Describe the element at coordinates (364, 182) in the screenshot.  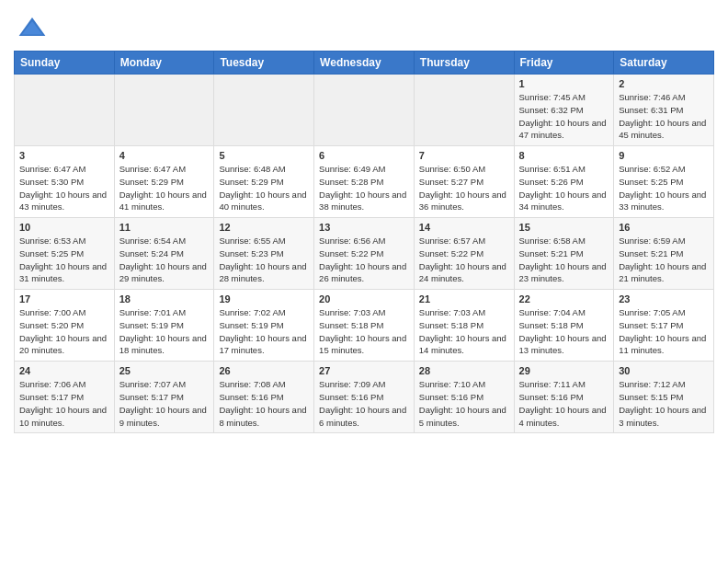
I see `calendar-cell: 6 Sunrise: 6:49 AMSunset: 5:28 PMDayligh…` at that location.